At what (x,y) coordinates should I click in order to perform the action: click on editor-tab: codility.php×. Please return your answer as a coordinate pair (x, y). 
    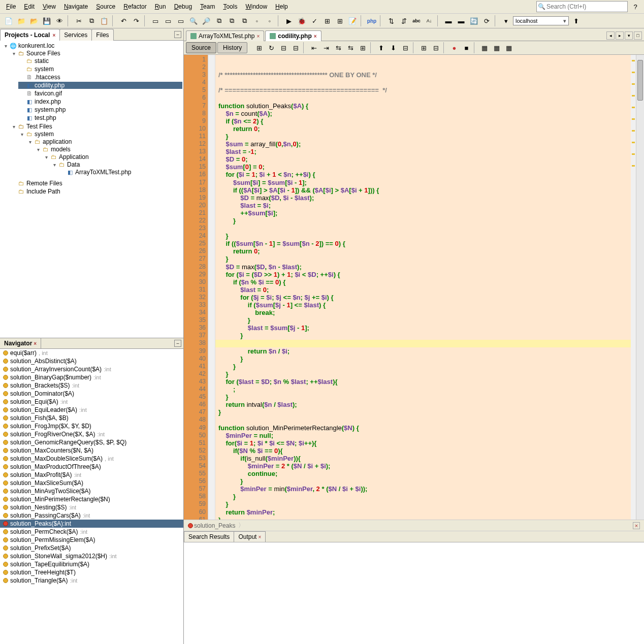
    Looking at the image, I should click on (293, 36).